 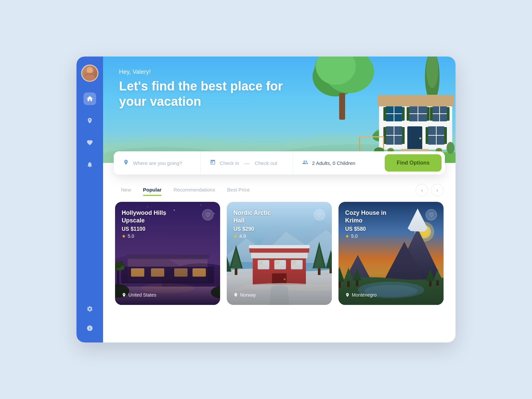 I want to click on guests-icon, so click(x=305, y=163).